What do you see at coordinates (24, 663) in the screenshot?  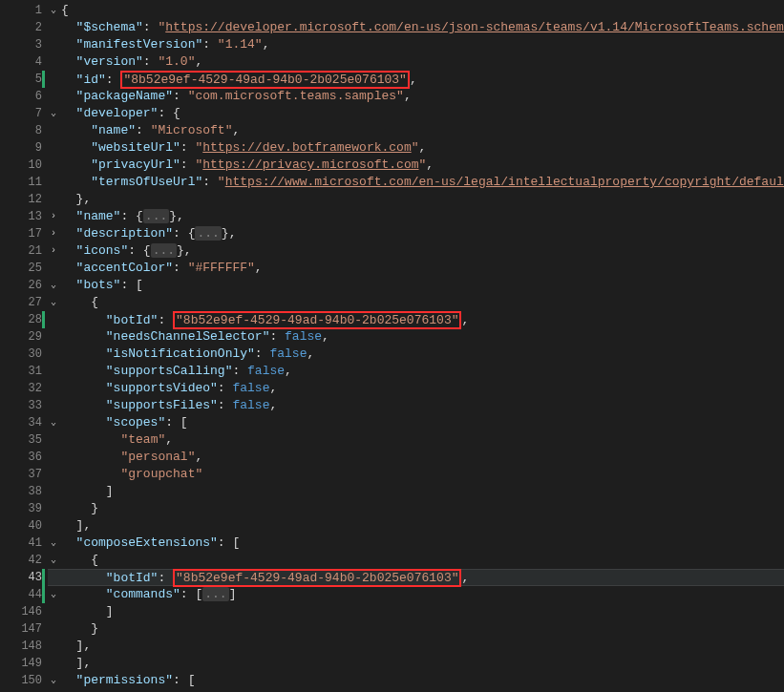 I see `line-number: 149` at bounding box center [24, 663].